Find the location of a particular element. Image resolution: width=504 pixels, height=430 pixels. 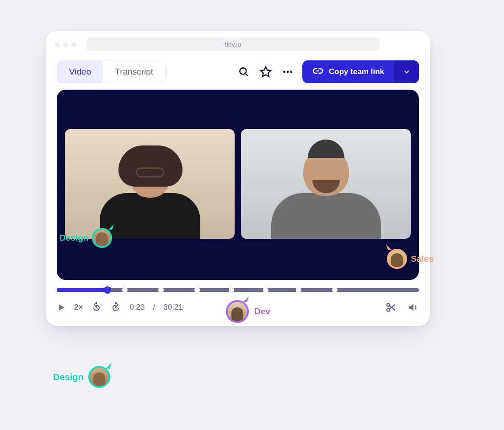

total-time: 30:21 is located at coordinates (173, 307).